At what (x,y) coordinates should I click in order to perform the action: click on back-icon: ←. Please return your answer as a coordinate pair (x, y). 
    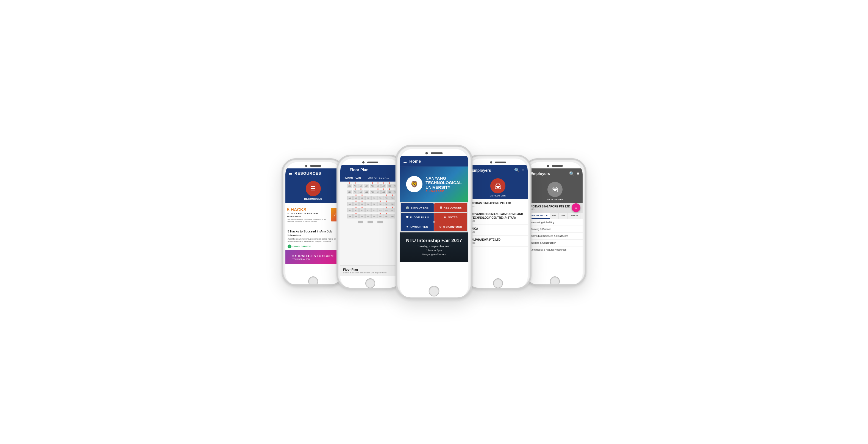
    Looking at the image, I should click on (346, 170).